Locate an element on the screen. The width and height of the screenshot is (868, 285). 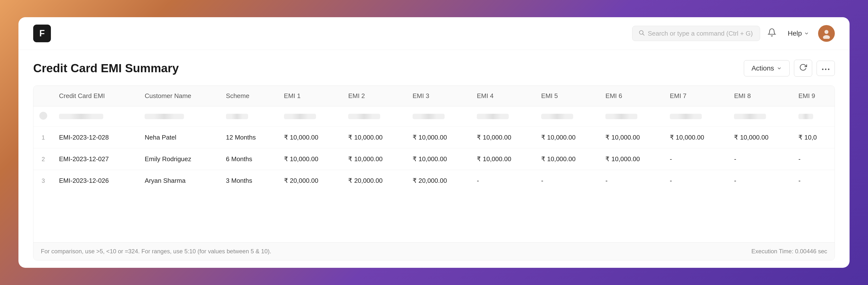
table-row-loading is located at coordinates (434, 116).